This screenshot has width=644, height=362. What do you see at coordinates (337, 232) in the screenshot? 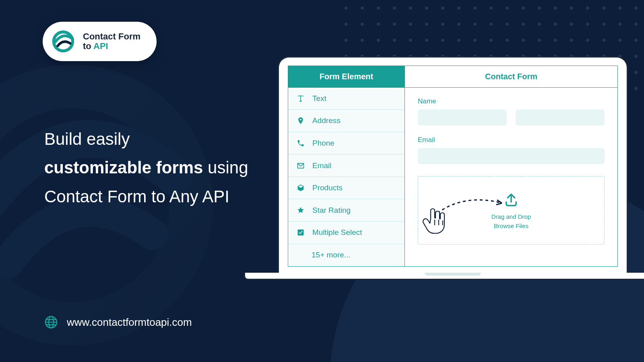
I see `element-label: Multiple Select` at bounding box center [337, 232].